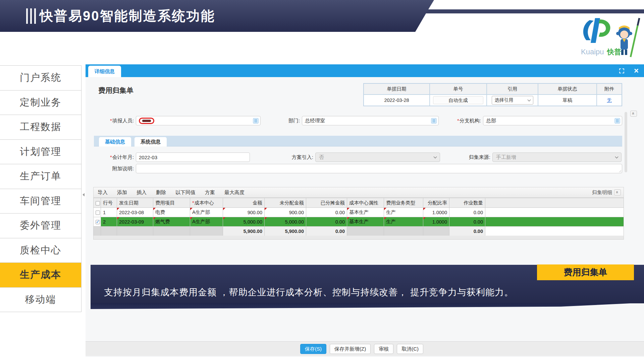 Image resolution: width=644 pixels, height=362 pixels. I want to click on same-below-button: 以下同值, so click(185, 192).